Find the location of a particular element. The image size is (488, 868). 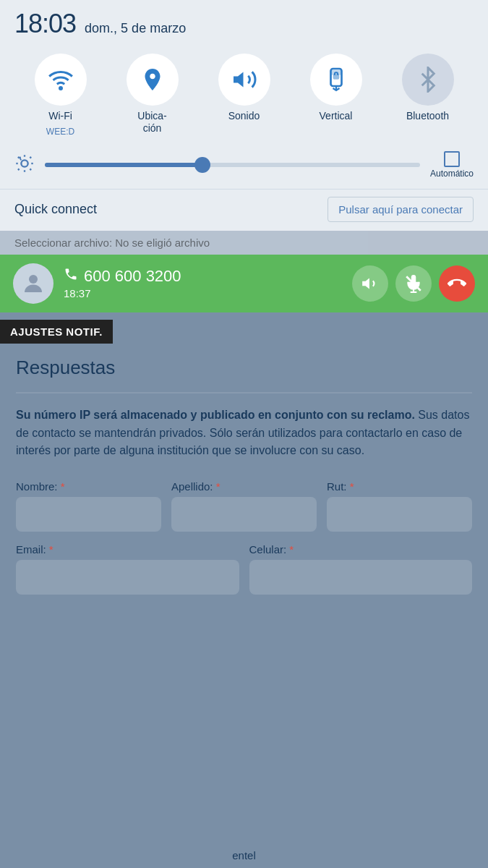

qs-vertical-label: Vertical is located at coordinates (336, 116).